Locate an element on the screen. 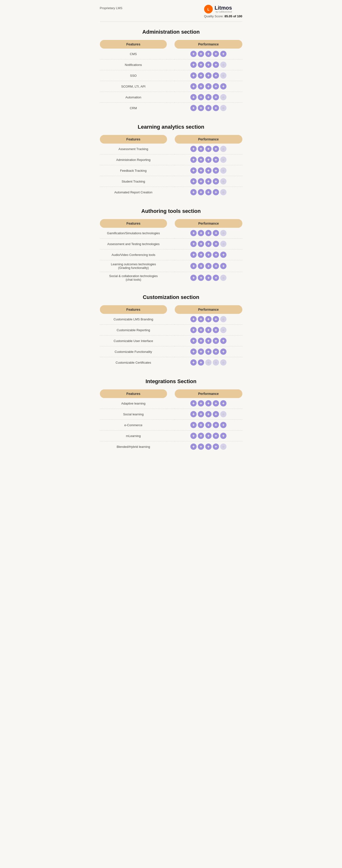  table-row: Blended/Hybrid learning++++○ is located at coordinates (171, 447).